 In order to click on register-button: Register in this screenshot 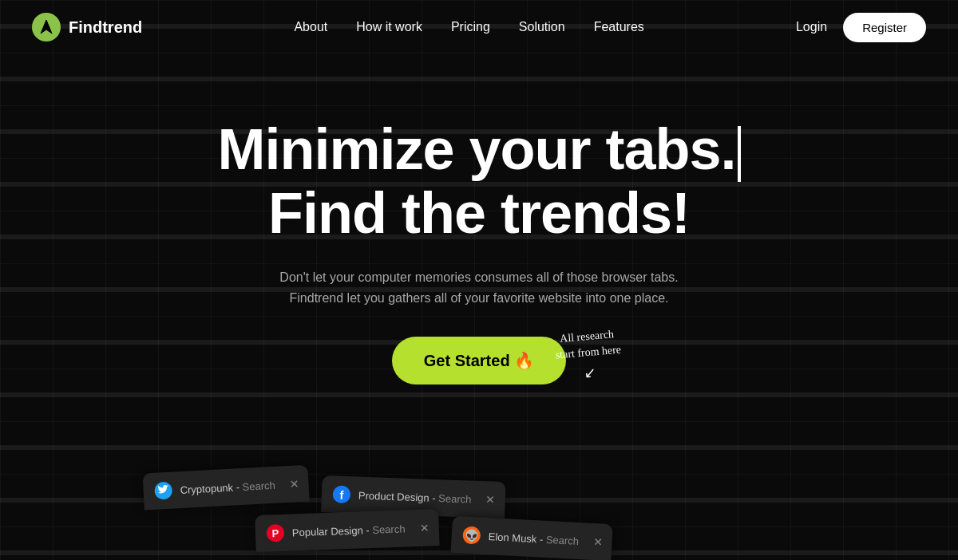, I will do `click(885, 27)`.